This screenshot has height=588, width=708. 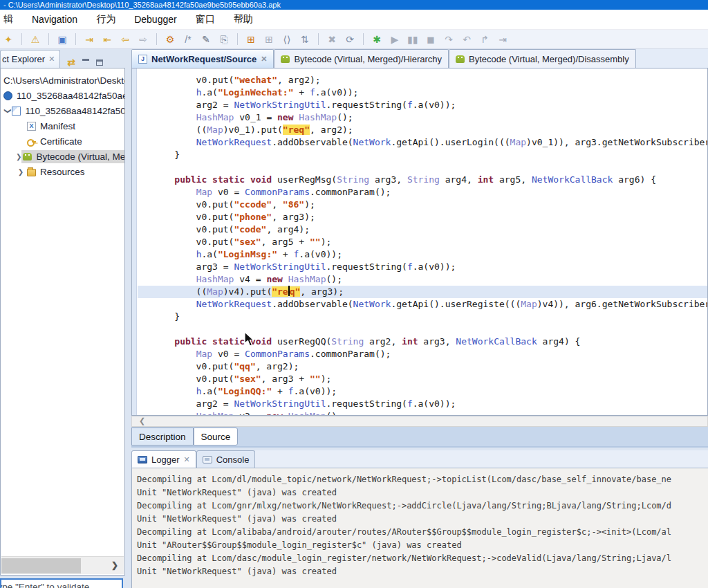 I want to click on tab-source: Source, so click(x=216, y=437).